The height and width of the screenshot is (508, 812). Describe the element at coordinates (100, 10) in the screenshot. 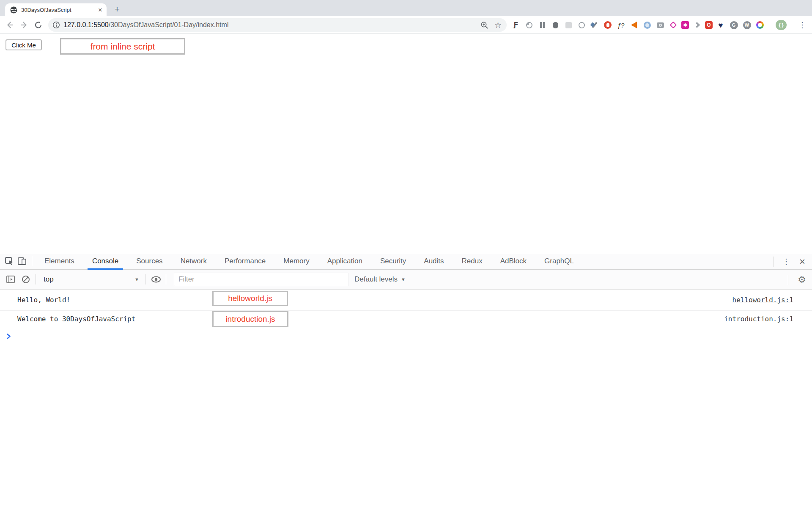

I see `tab-close-icon: ×` at that location.